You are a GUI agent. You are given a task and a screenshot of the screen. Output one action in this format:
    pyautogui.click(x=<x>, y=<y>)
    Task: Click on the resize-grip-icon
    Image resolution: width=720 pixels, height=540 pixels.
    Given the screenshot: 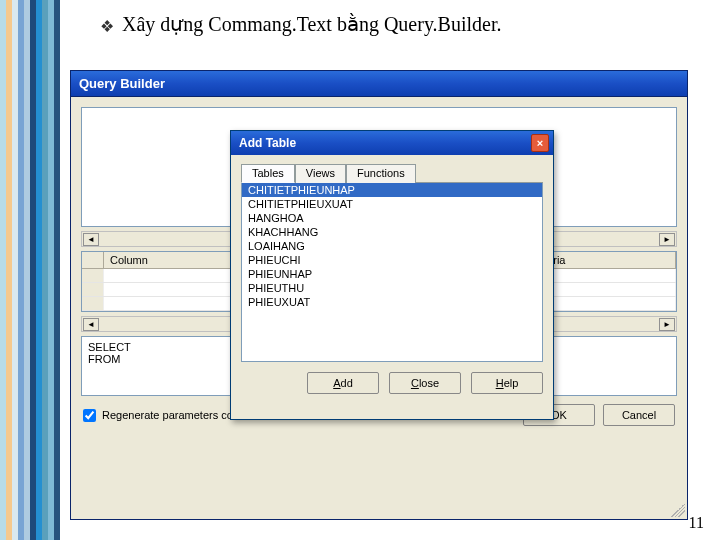 What is the action you would take?
    pyautogui.click(x=678, y=510)
    